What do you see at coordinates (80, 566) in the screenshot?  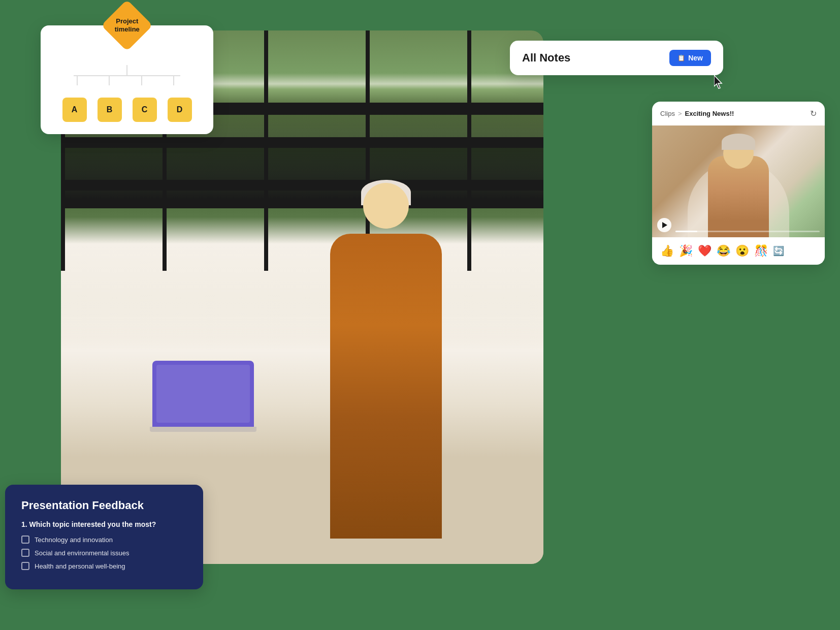 I see `option-3-label: Health and personal well-being` at bounding box center [80, 566].